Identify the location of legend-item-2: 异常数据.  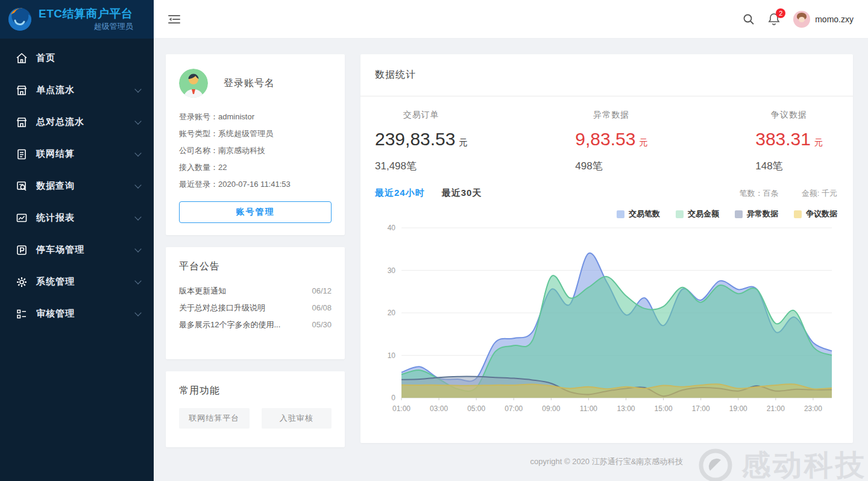
(756, 214).